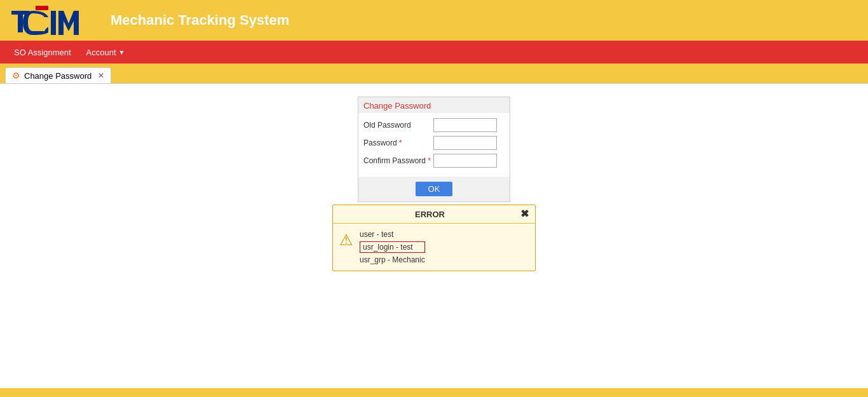 The height and width of the screenshot is (397, 868). Describe the element at coordinates (398, 143) in the screenshot. I see `password-label: Password *` at that location.